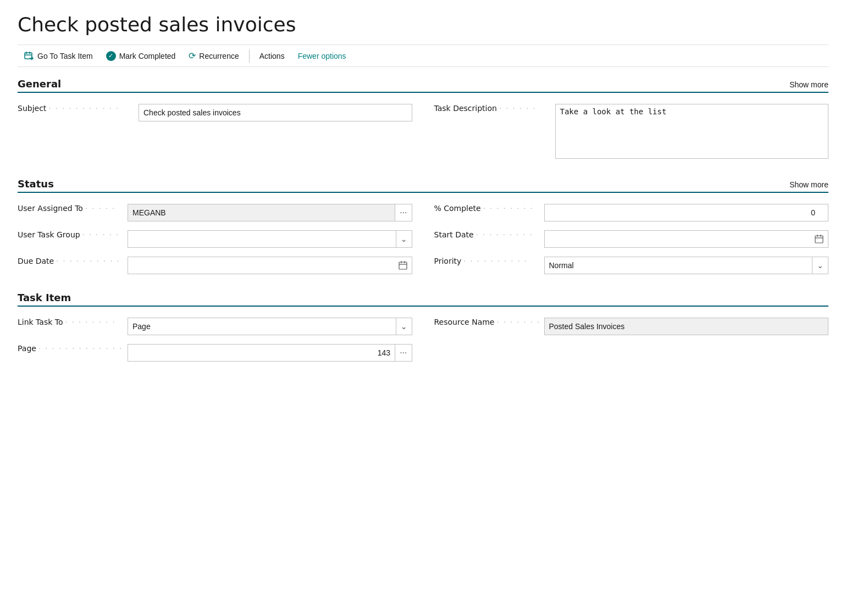 The width and height of the screenshot is (846, 616). Describe the element at coordinates (687, 213) in the screenshot. I see `percent-complete-field-container` at that location.